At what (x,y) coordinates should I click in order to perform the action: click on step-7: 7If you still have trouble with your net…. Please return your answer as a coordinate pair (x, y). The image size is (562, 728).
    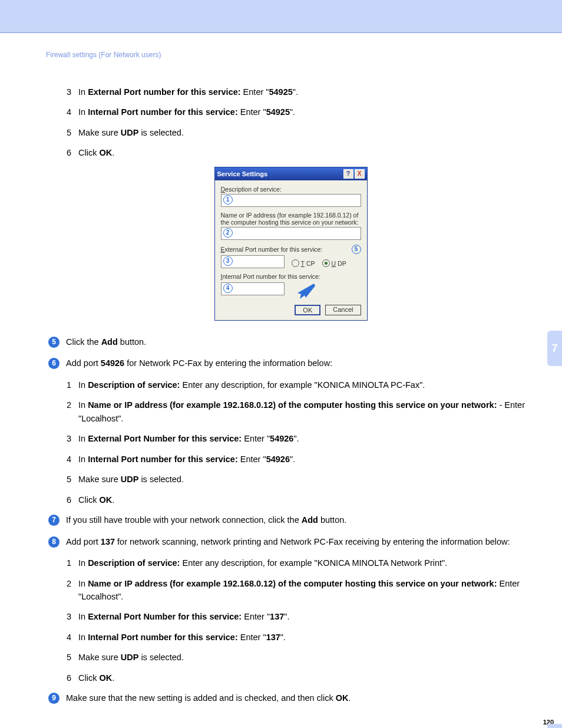
    Looking at the image, I should click on (300, 520).